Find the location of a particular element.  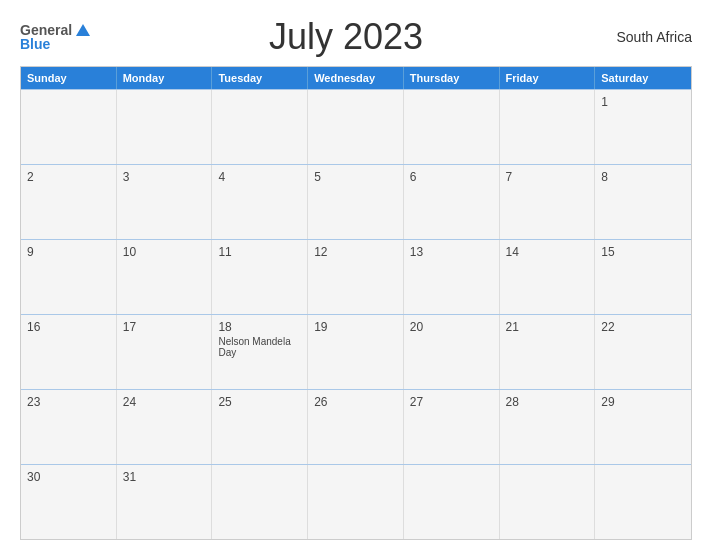

calendar-week-row: 23242526272829 is located at coordinates (356, 426).